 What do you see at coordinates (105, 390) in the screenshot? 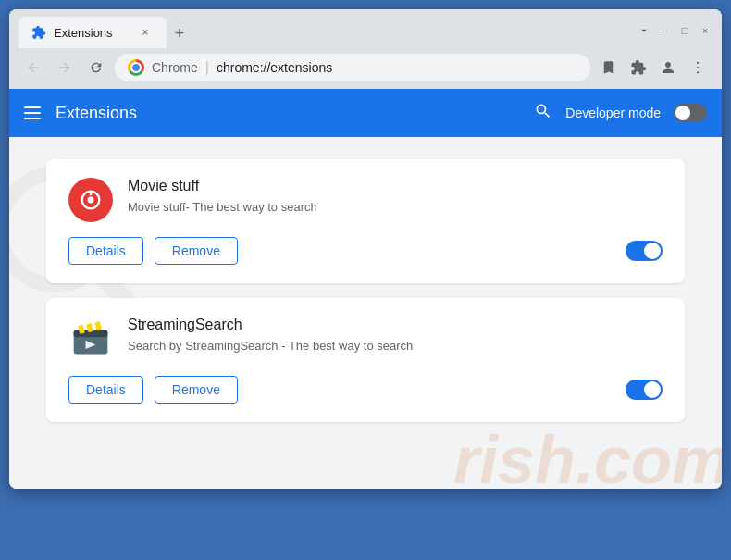
I see `streaming-search-details-button: Details` at bounding box center [105, 390].